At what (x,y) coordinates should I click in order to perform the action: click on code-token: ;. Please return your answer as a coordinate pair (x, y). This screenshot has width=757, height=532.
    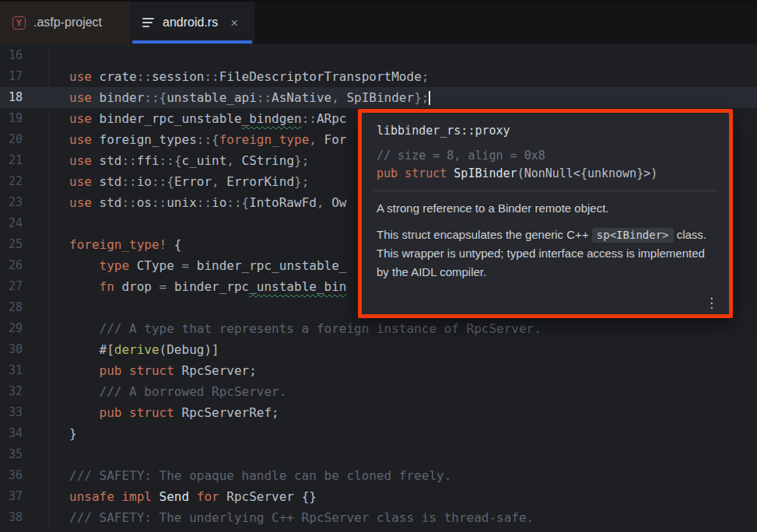
    Looking at the image, I should click on (275, 412).